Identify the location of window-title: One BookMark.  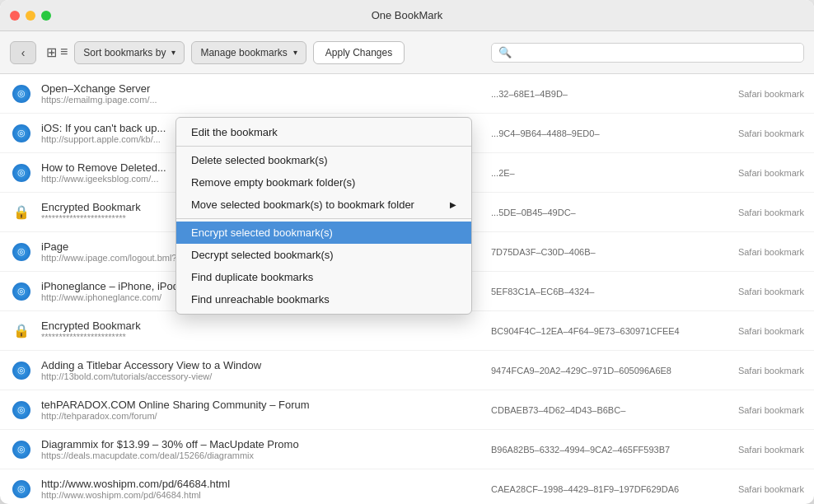
(407, 15).